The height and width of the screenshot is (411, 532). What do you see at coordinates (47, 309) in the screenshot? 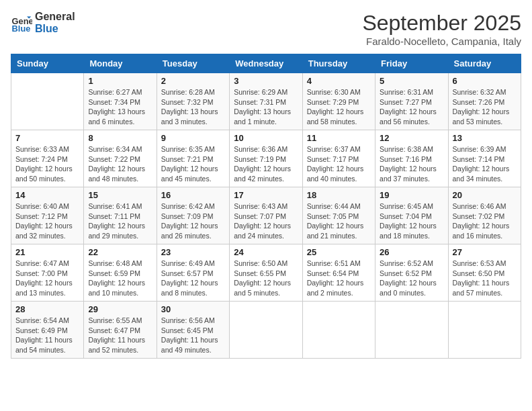
I see `day-number: 28` at bounding box center [47, 309].